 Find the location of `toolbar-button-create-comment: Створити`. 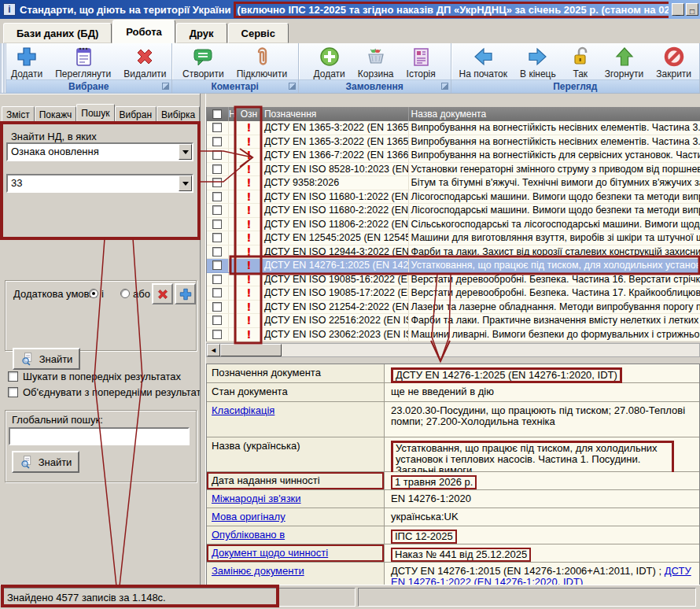

toolbar-button-create-comment: Створити is located at coordinates (203, 62).